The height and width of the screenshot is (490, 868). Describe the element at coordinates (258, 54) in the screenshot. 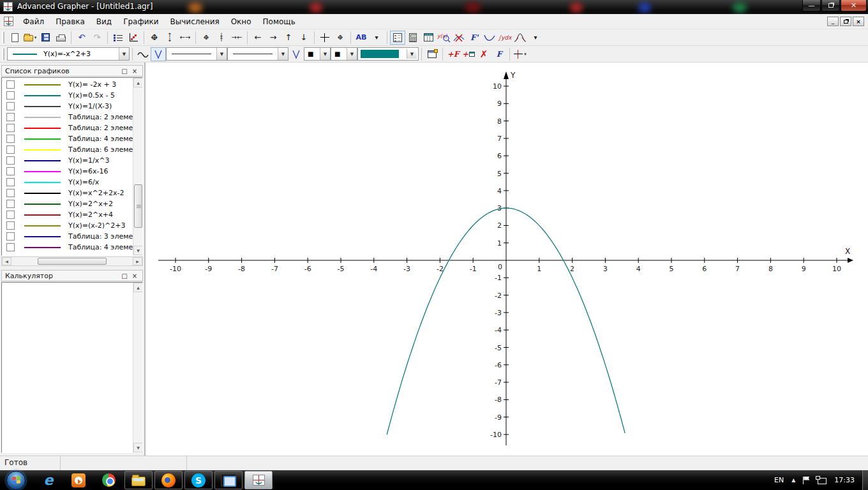

I see `line-width-combo: ▼` at that location.